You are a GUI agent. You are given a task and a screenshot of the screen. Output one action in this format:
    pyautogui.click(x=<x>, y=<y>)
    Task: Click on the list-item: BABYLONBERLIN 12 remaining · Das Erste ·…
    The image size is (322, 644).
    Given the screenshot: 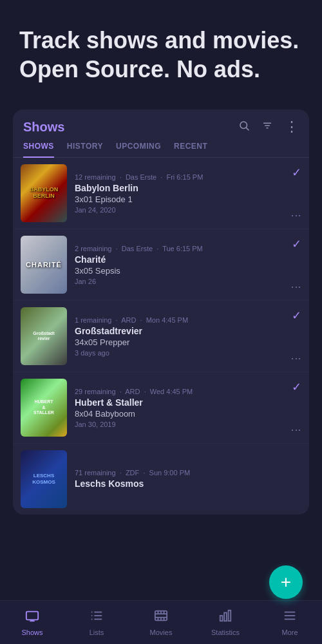 What is the action you would take?
    pyautogui.click(x=161, y=193)
    